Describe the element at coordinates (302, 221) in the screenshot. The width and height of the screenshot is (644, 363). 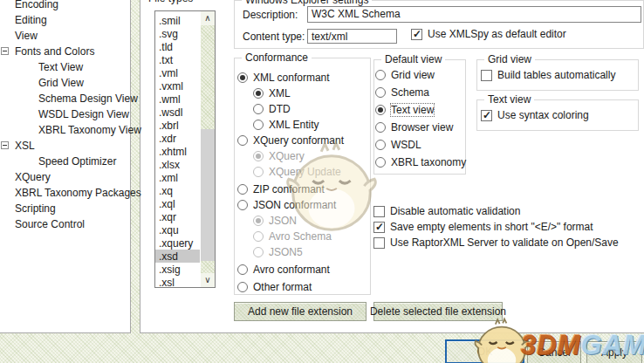
I see `radio-option: JSON` at that location.